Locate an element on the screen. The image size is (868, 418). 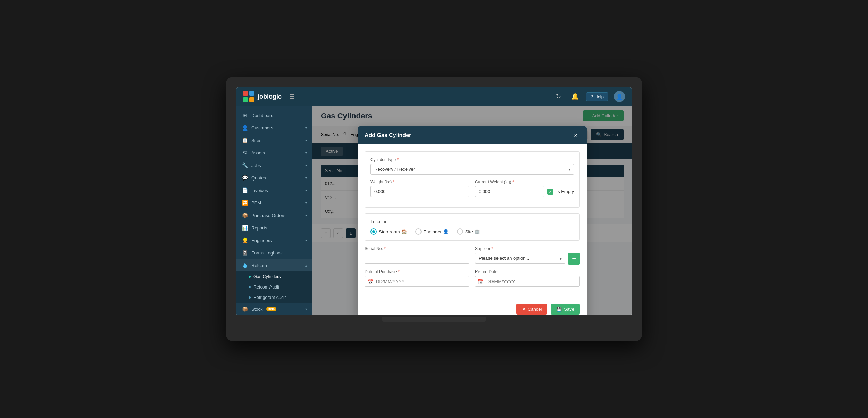
weight-group: Weight (kg) * is located at coordinates (420, 188).